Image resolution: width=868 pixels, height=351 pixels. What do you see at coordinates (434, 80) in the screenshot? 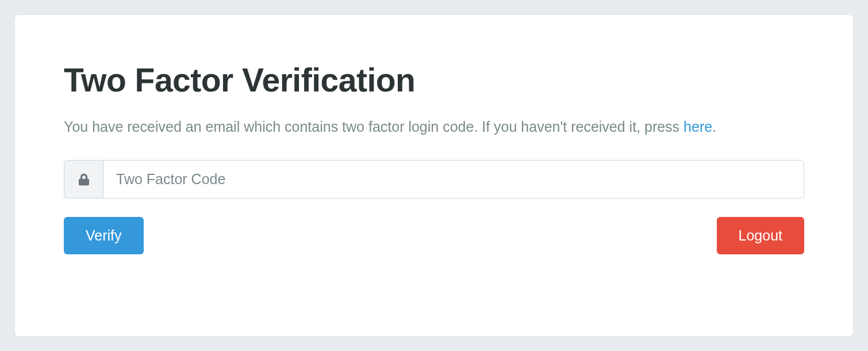
I see `page-title: Two Factor Verification` at bounding box center [434, 80].